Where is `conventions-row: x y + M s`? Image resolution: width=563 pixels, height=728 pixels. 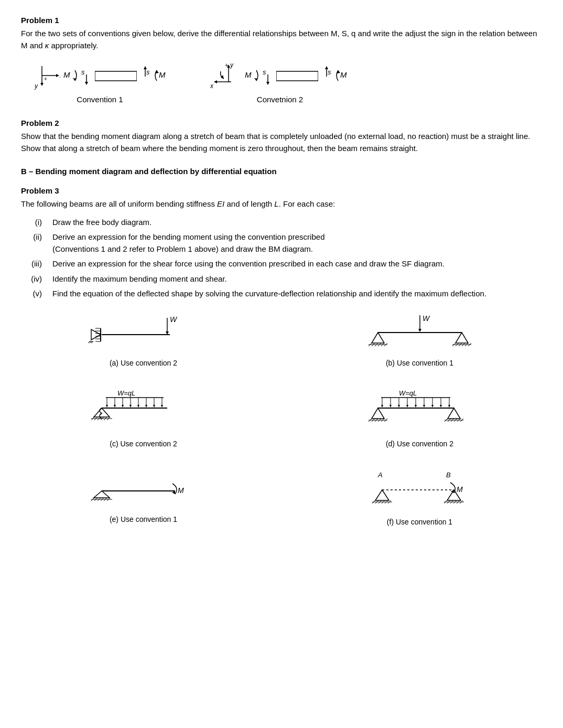
conventions-row: x y + M s is located at coordinates (287, 82).